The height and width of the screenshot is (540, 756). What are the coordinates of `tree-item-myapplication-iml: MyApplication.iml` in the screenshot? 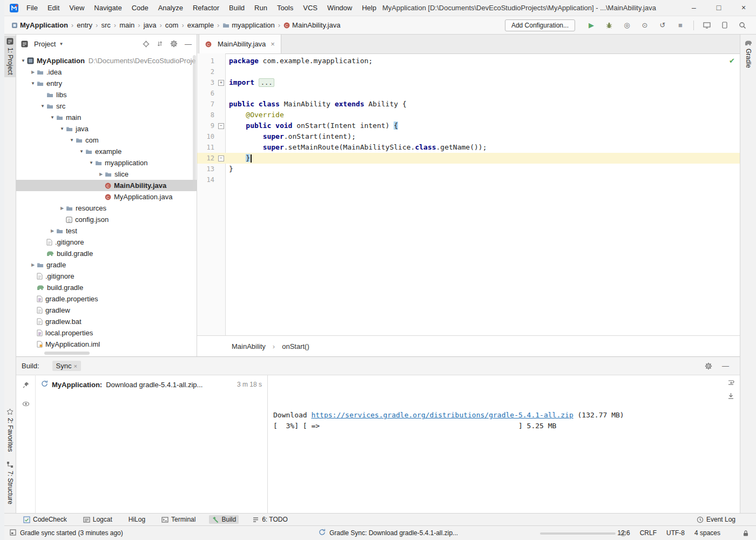 It's located at (106, 345).